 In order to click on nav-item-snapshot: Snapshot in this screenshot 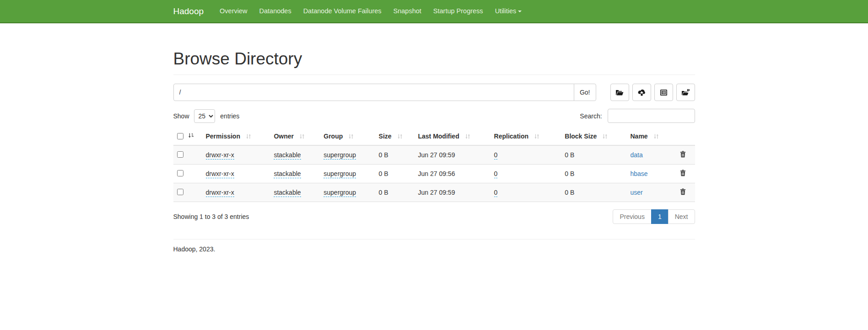, I will do `click(407, 11)`.